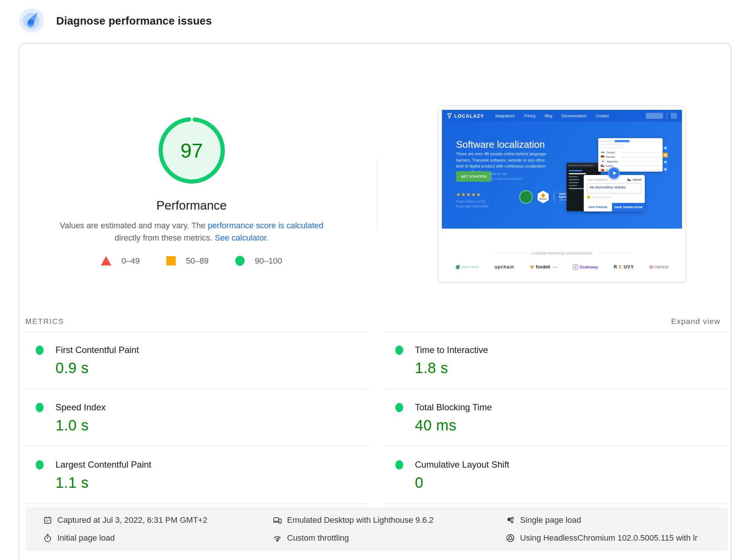  Describe the element at coordinates (597, 179) in the screenshot. I see `translation-label: Your translation` at that location.